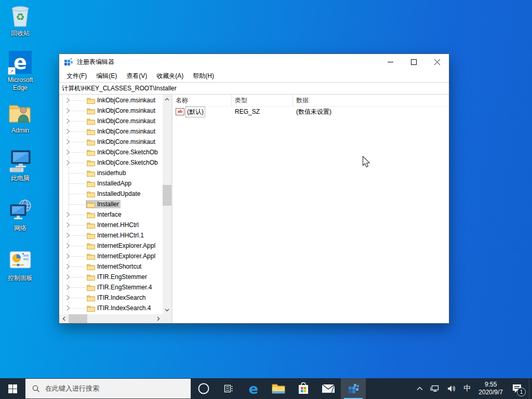  Describe the element at coordinates (328, 389) in the screenshot. I see `taskbar-mail-button` at that location.